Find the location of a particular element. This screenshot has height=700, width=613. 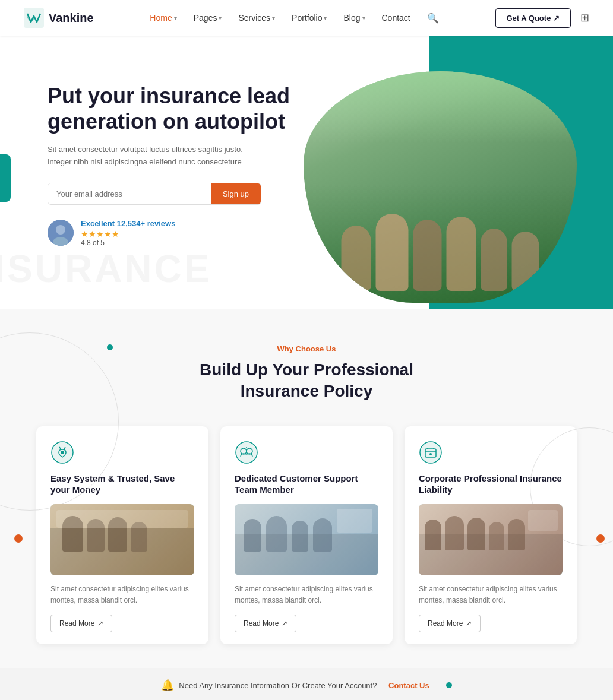

card-2-read-more: Read More ↗ is located at coordinates (266, 623).